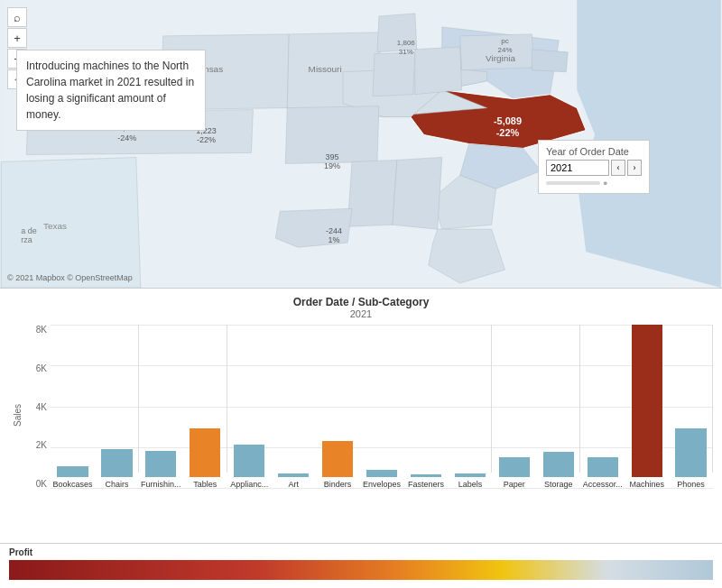 Image resolution: width=722 pixels, height=588 pixels. I want to click on bar-tables, so click(205, 453).